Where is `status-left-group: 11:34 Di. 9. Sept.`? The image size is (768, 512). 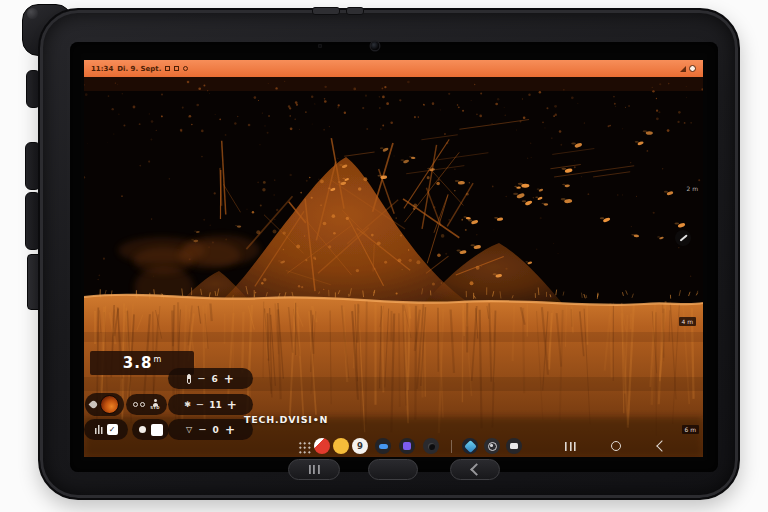 status-left-group: 11:34 Di. 9. Sept. is located at coordinates (140, 69).